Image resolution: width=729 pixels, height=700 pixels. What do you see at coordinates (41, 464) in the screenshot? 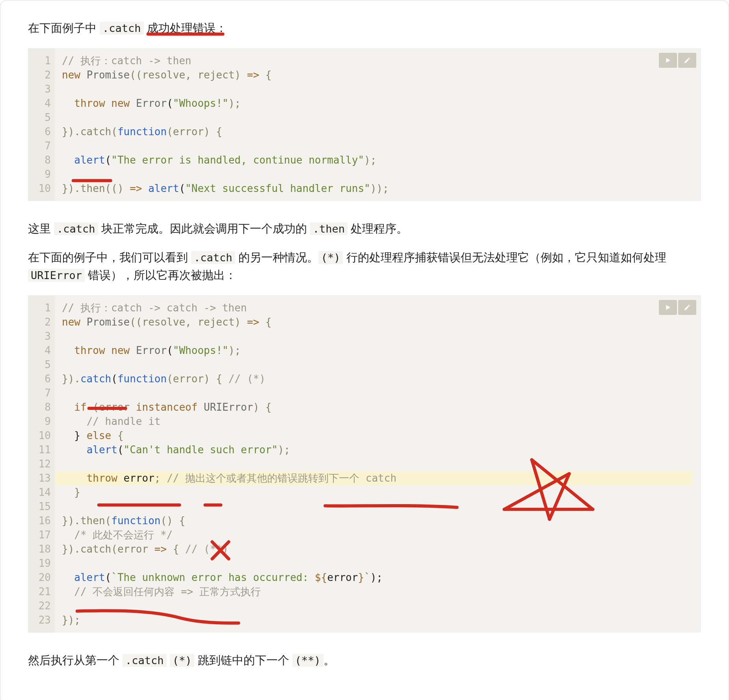
I see `line-numbers: 1234567891011121314151617181920212223` at bounding box center [41, 464].